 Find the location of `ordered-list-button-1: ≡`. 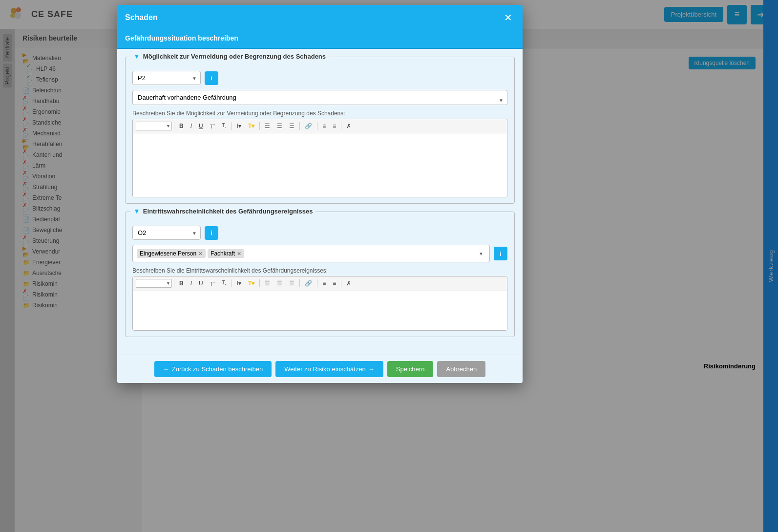

ordered-list-button-1: ≡ is located at coordinates (324, 126).